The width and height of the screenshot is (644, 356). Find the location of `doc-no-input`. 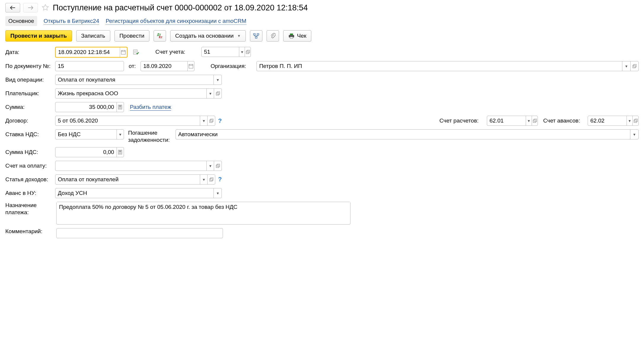

doc-no-input is located at coordinates (90, 66).